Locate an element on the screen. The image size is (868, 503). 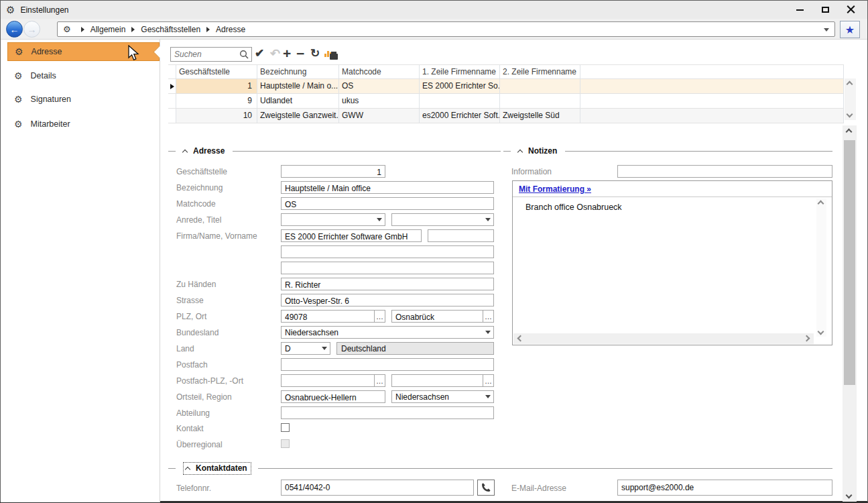
section-title: Kontaktdaten is located at coordinates (221, 468).